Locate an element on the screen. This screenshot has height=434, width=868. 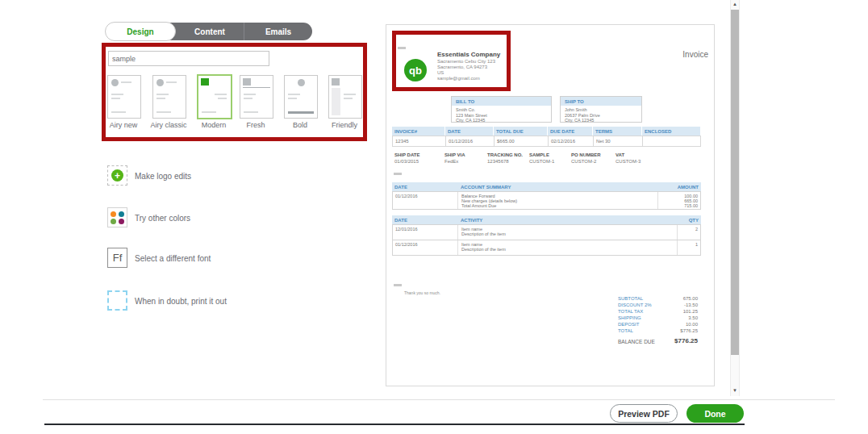
summary-col-date: DATE is located at coordinates (401, 187).